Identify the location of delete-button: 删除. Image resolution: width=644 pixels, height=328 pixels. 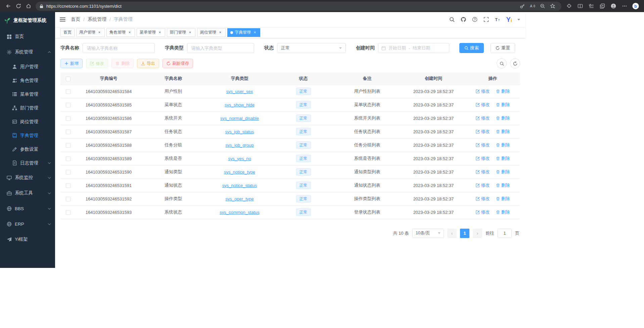
(123, 63).